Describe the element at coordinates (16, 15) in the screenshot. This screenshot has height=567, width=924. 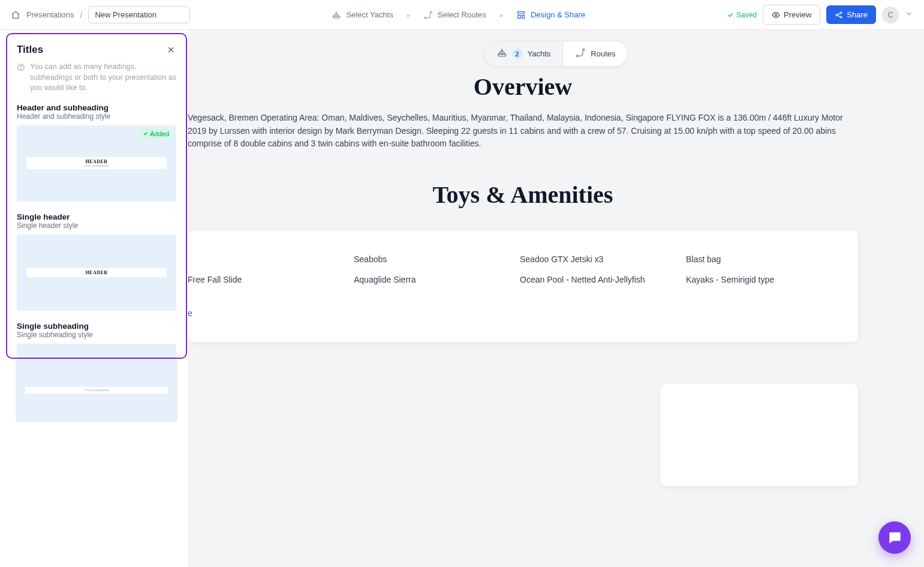
I see `home-icon` at that location.